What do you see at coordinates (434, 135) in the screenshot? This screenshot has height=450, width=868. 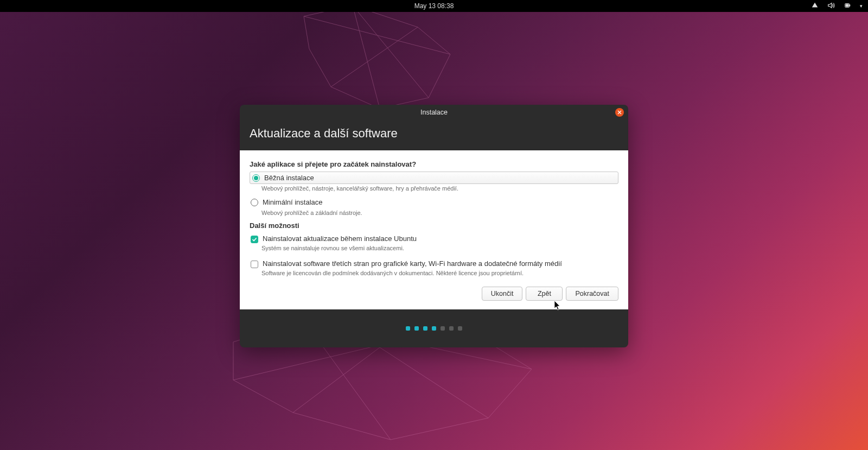 I see `page-heading: Aktualizace a další software` at bounding box center [434, 135].